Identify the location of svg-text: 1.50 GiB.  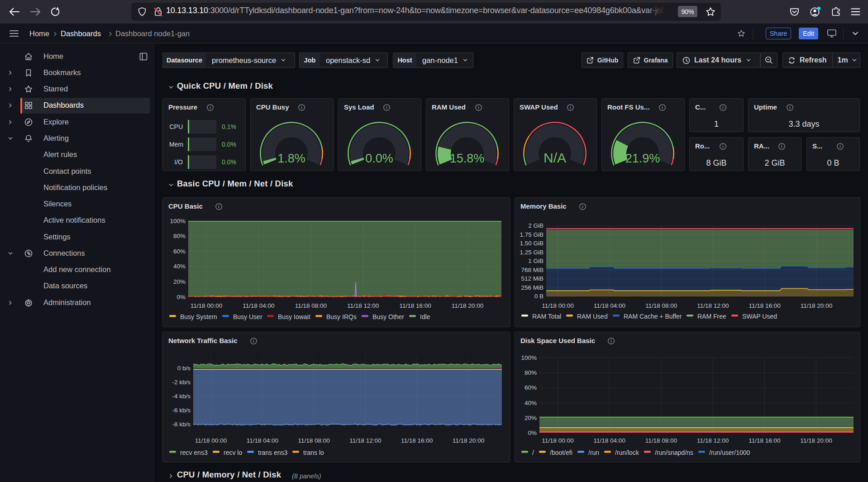
(531, 243).